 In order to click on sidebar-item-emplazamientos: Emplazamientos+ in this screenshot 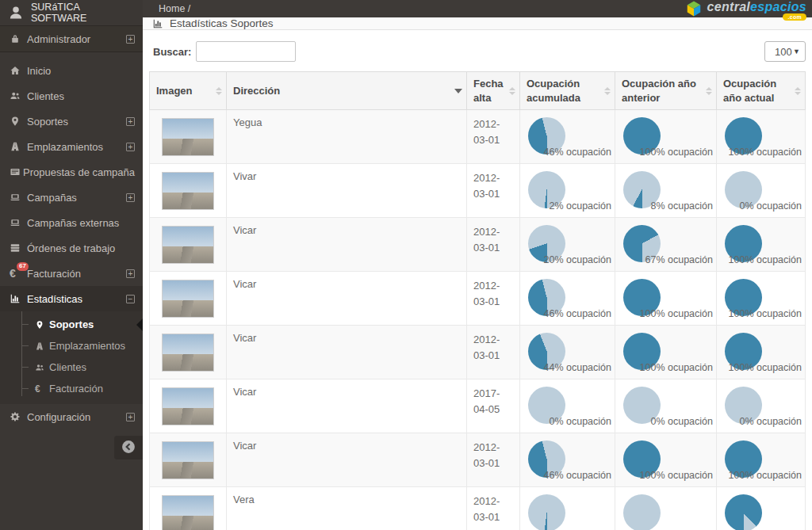, I will do `click(71, 147)`.